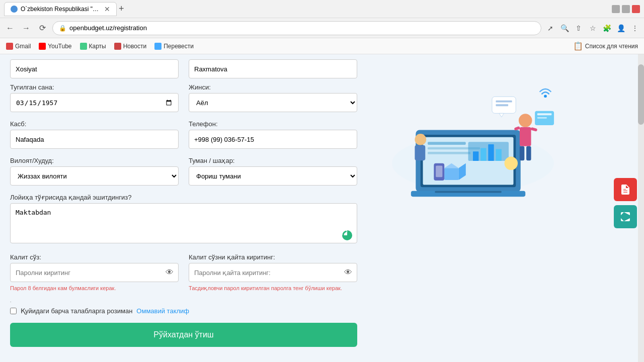  Describe the element at coordinates (273, 124) in the screenshot. I see `phone-label: Телефон:` at that location.